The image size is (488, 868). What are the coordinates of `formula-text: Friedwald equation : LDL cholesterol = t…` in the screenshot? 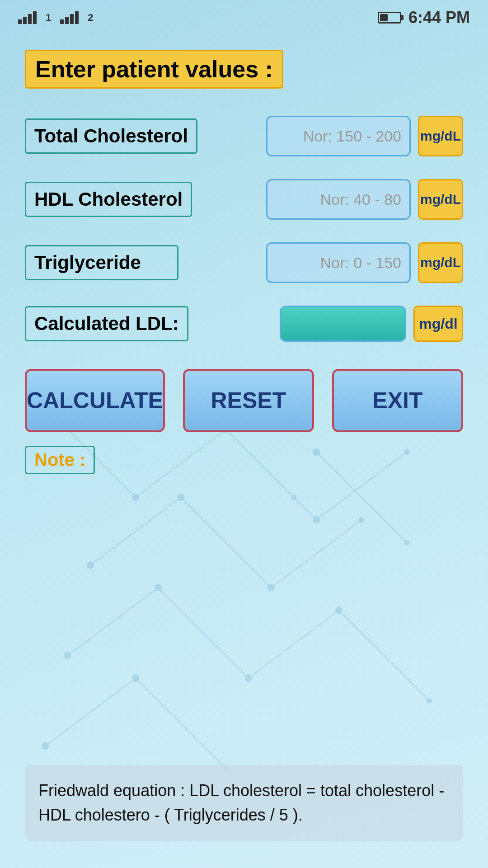 It's located at (241, 803).